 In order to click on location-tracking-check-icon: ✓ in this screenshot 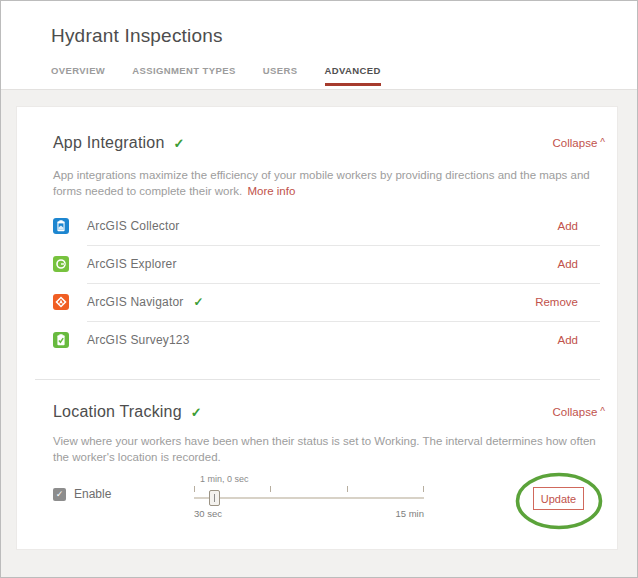, I will do `click(196, 412)`.